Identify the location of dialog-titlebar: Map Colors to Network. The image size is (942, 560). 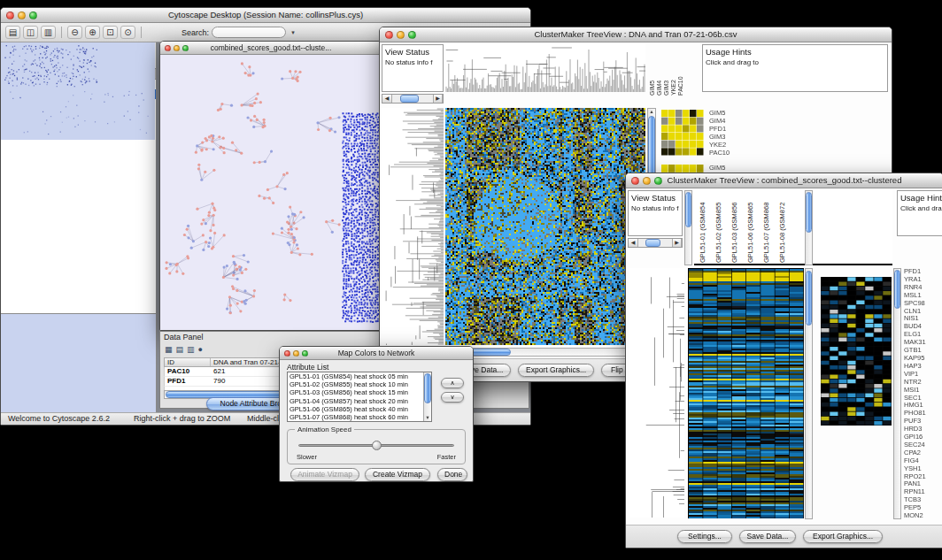
(376, 354).